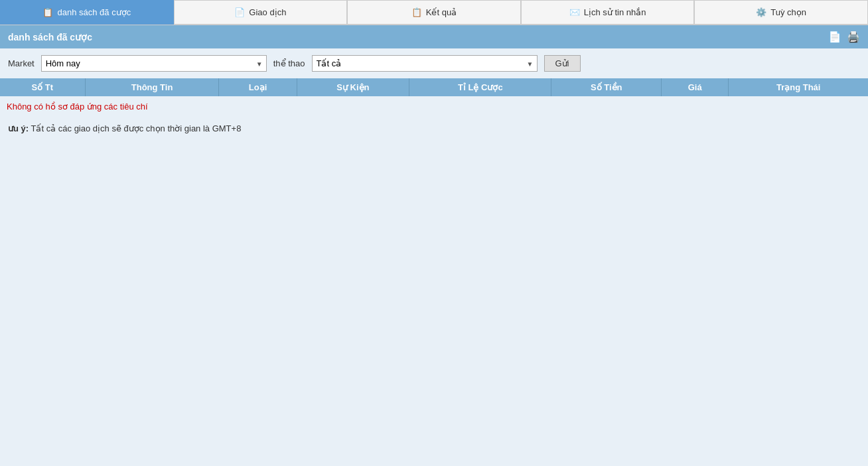 This screenshot has width=868, height=466. I want to click on tab-ket-qua: 📋 Kết quả, so click(434, 12).